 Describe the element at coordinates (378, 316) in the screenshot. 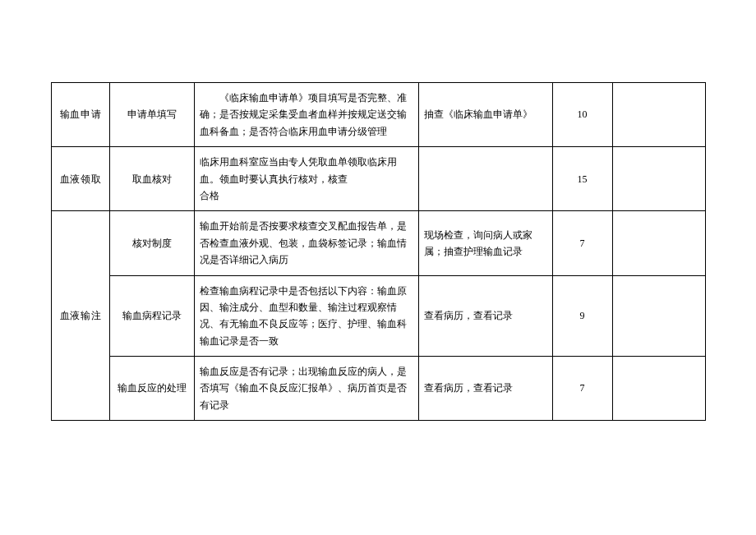

I see `table-row: 输血病程记录 检查输血病程记录中是否包括以下内容：输血原因、输注成分、血型和数量…` at that location.